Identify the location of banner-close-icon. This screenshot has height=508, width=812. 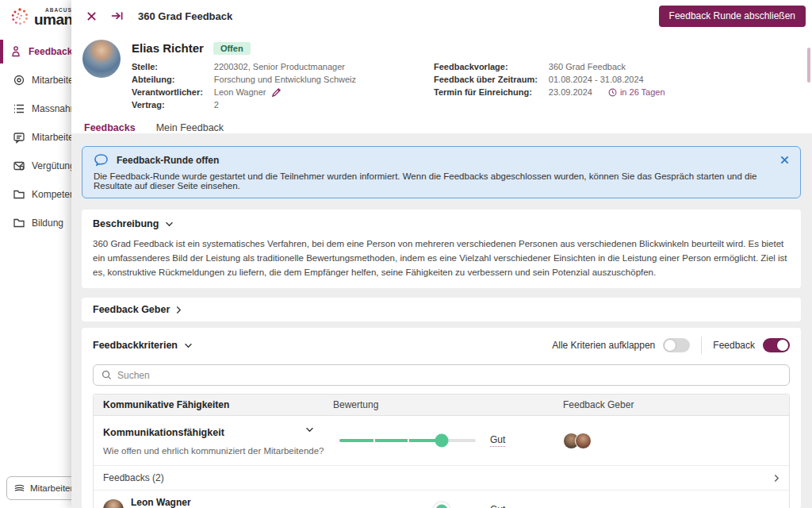
(785, 160).